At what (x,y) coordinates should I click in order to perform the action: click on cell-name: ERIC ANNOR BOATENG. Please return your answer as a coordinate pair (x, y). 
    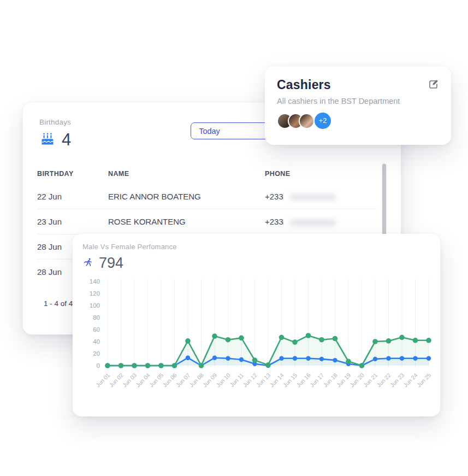
    Looking at the image, I should click on (187, 197).